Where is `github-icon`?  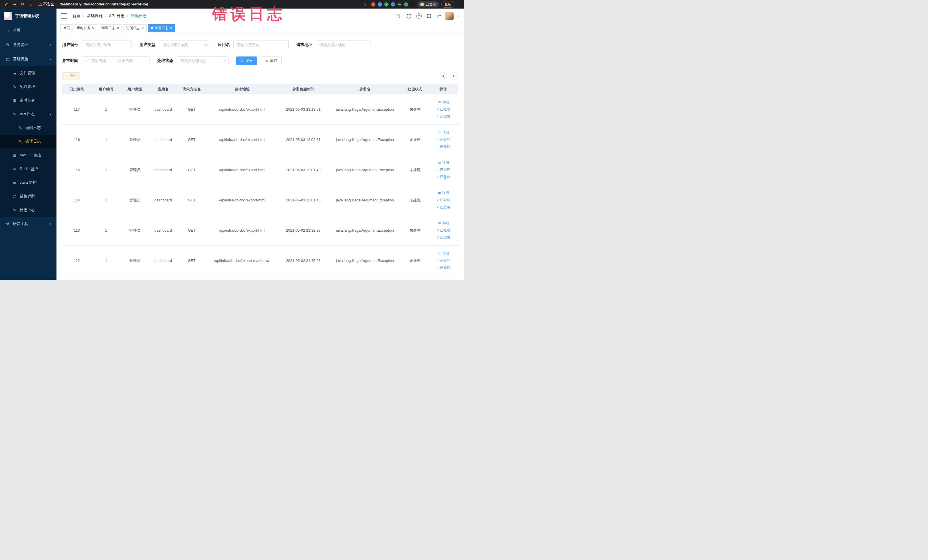 github-icon is located at coordinates (409, 16).